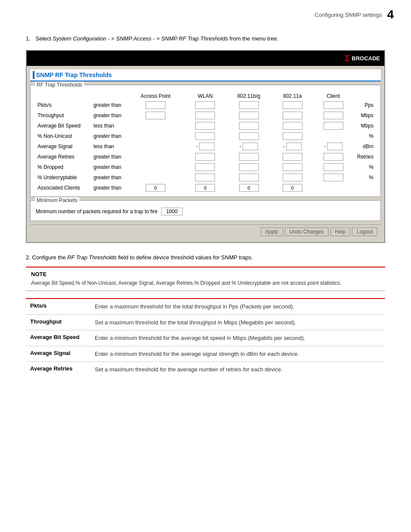  What do you see at coordinates (205, 146) in the screenshot?
I see `row-wlan-cell: -` at bounding box center [205, 146].